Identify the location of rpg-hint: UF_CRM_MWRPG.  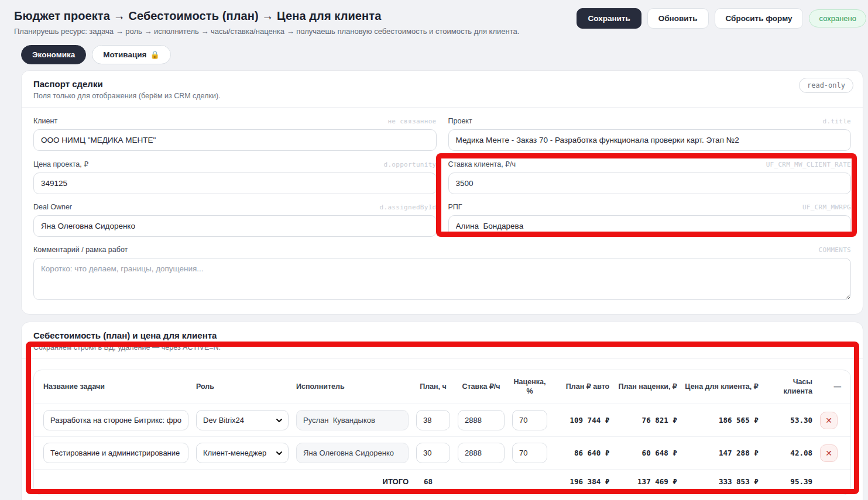
(826, 207).